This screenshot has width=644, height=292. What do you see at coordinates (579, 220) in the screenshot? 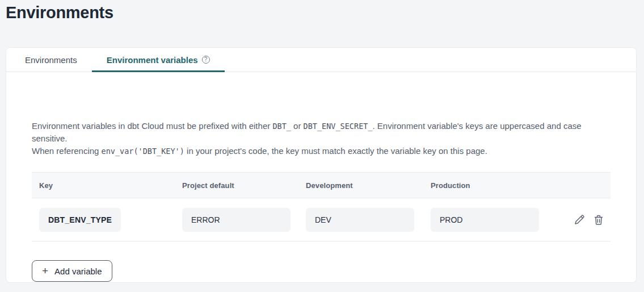
I see `edit-variable-button` at bounding box center [579, 220].